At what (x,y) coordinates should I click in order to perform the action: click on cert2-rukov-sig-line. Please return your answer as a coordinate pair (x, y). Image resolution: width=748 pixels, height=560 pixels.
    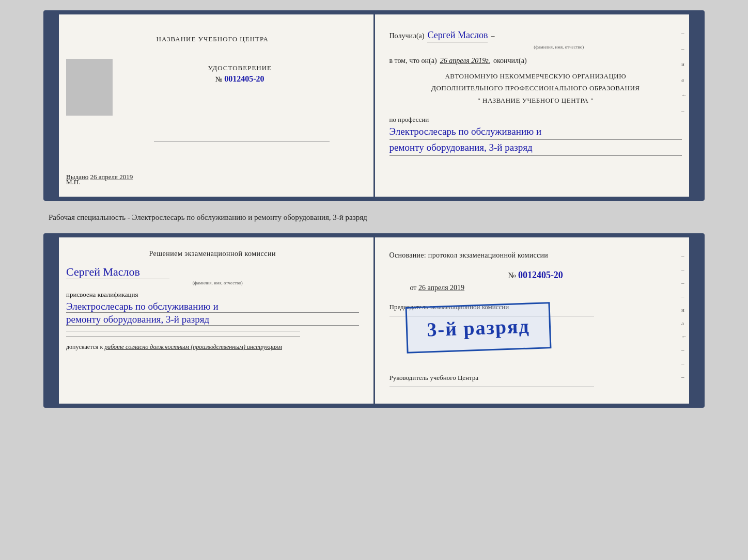
    Looking at the image, I should click on (492, 387).